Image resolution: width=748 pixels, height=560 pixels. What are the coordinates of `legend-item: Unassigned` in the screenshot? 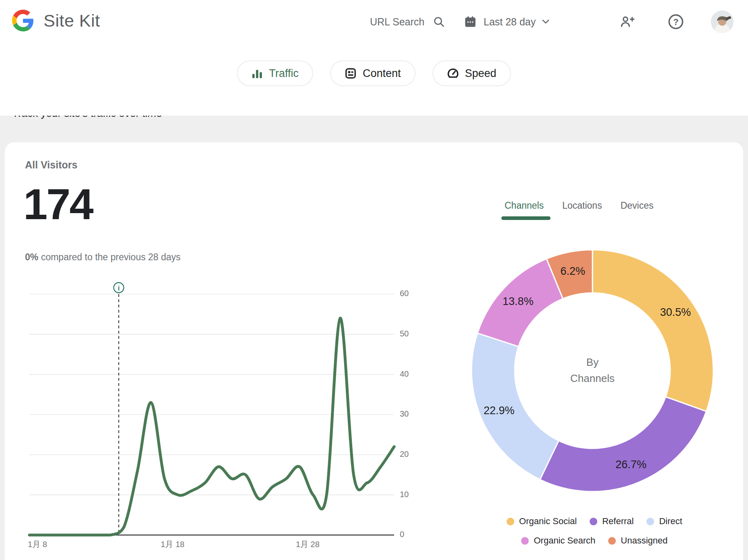 It's located at (638, 541).